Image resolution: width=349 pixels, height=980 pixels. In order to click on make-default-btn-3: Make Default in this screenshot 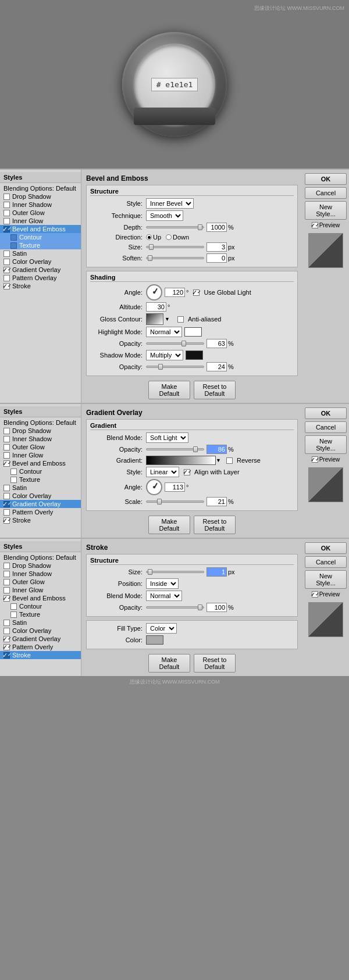, I will do `click(169, 663)`.